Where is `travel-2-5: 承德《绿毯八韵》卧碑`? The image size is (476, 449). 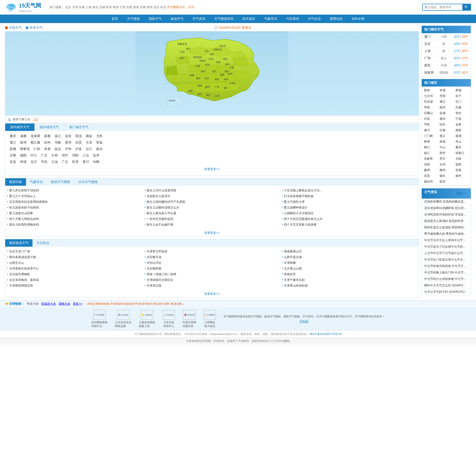
travel-2-5: 承德《绿毯八韵》卧碑 is located at coordinates (212, 274).